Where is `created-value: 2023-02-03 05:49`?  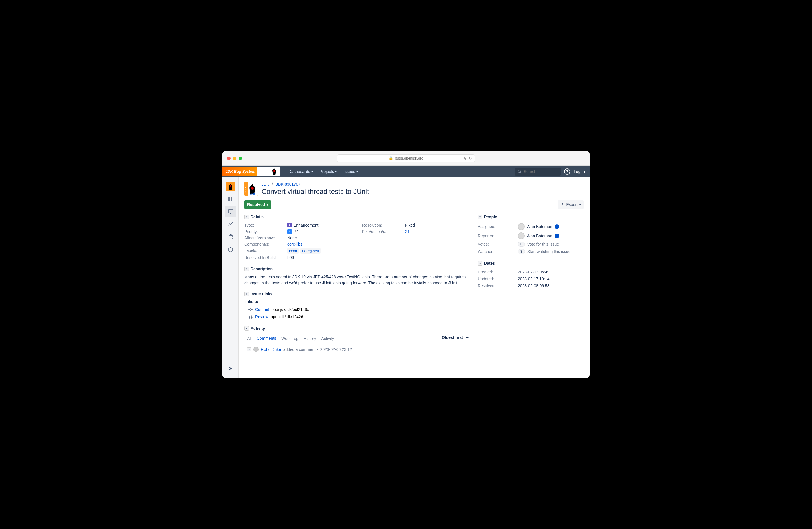
created-value: 2023-02-03 05:49 is located at coordinates (534, 272).